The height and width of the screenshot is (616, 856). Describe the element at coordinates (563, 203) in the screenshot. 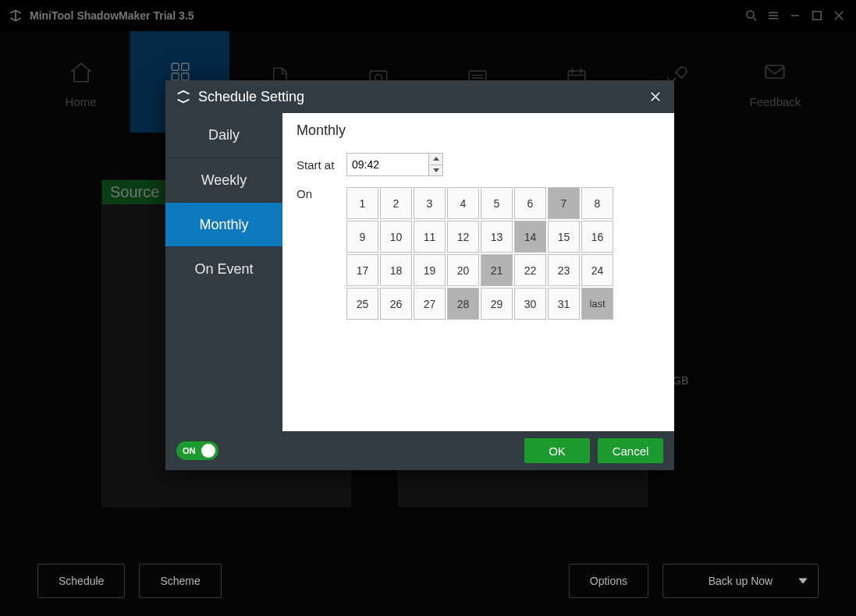

I see `day-7: 7` at that location.